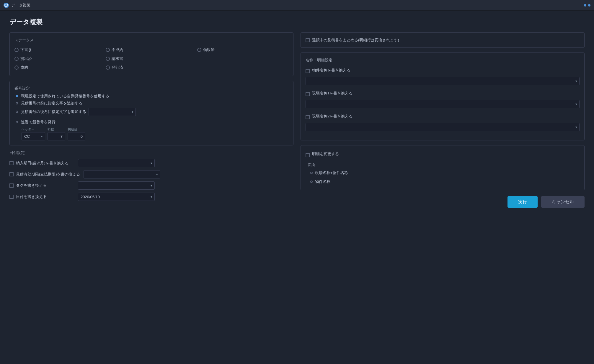  I want to click on payment-date-check: 納入期日(請求月)を書き換える, so click(42, 163).